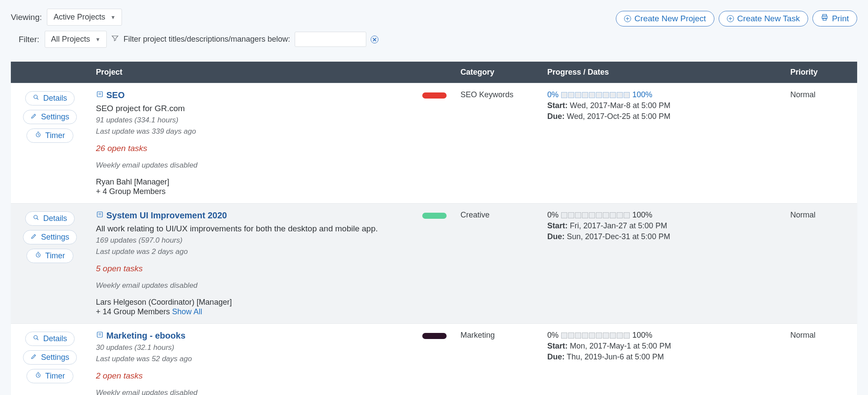 The height and width of the screenshot is (395, 868). I want to click on project-due-date: Due: Wed, 2017-Oct-25 at 5:00 PM, so click(662, 116).